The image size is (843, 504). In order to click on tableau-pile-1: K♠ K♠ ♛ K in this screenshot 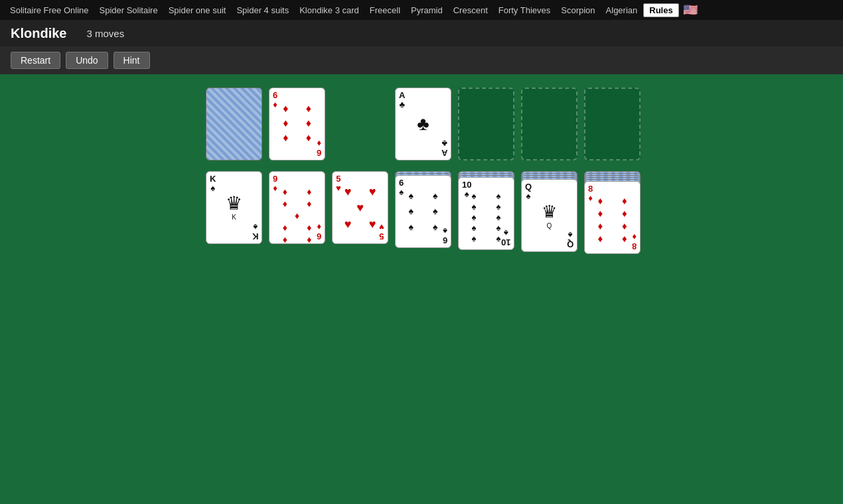, I will do `click(234, 208)`.